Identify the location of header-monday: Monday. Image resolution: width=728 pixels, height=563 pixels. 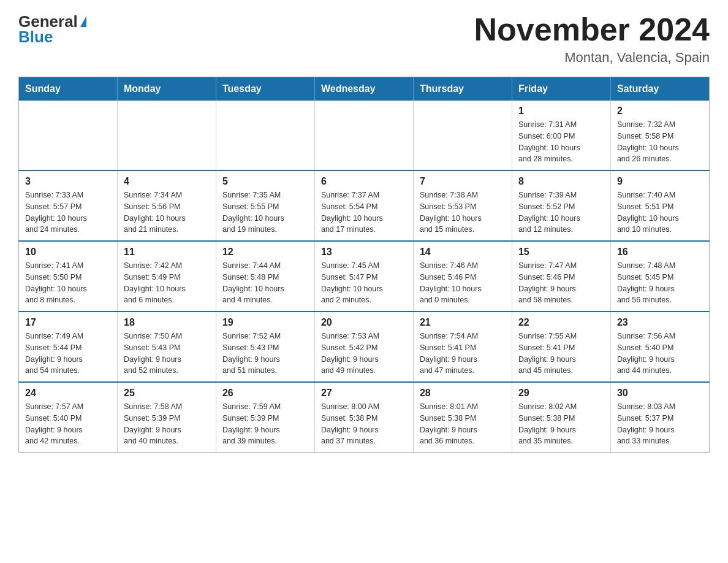
(167, 90).